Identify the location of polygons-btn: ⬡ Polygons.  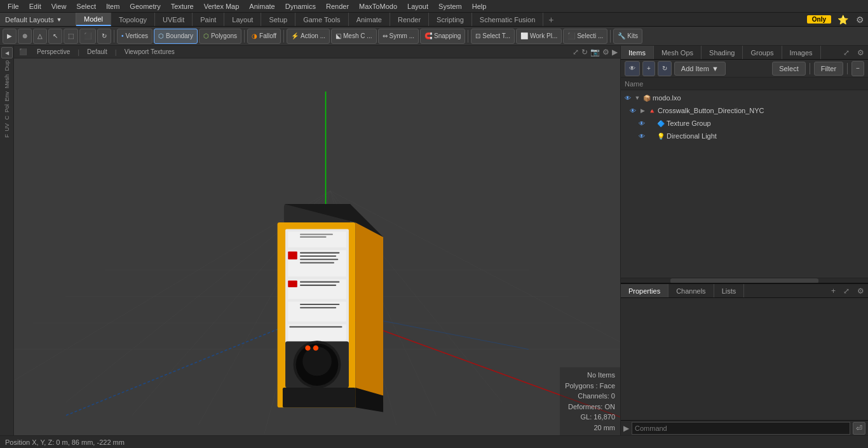
(220, 36).